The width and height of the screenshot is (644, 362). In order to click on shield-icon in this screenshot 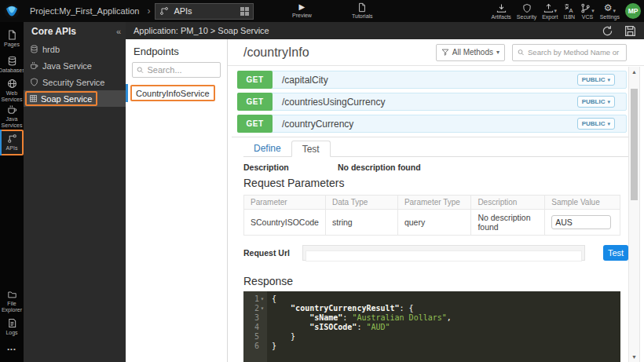, I will do `click(35, 82)`.